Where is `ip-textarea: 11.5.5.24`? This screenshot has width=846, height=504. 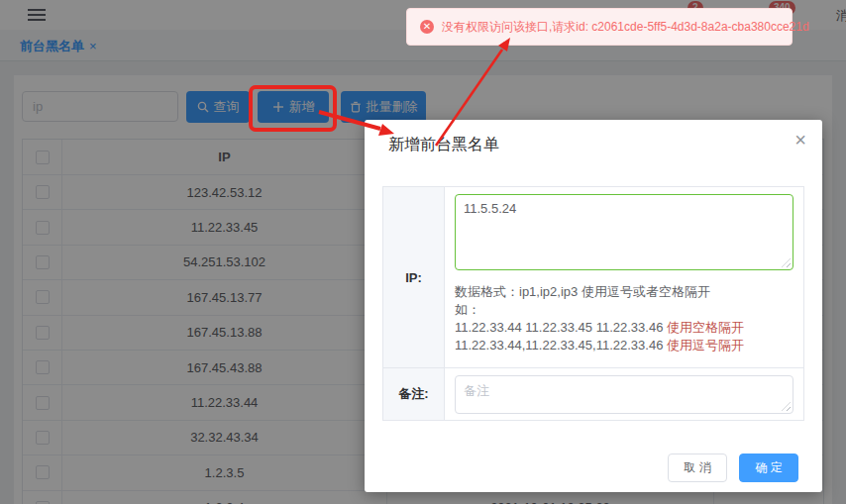
ip-textarea: 11.5.5.24 is located at coordinates (624, 232).